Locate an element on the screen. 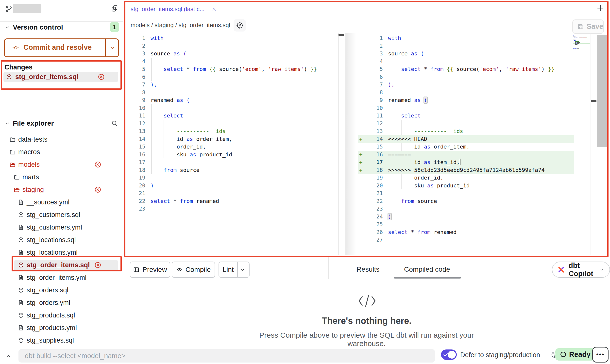 Image resolution: width=610 pixels, height=364 pixels. explorer-item: stg_order_items.sql is located at coordinates (62, 265).